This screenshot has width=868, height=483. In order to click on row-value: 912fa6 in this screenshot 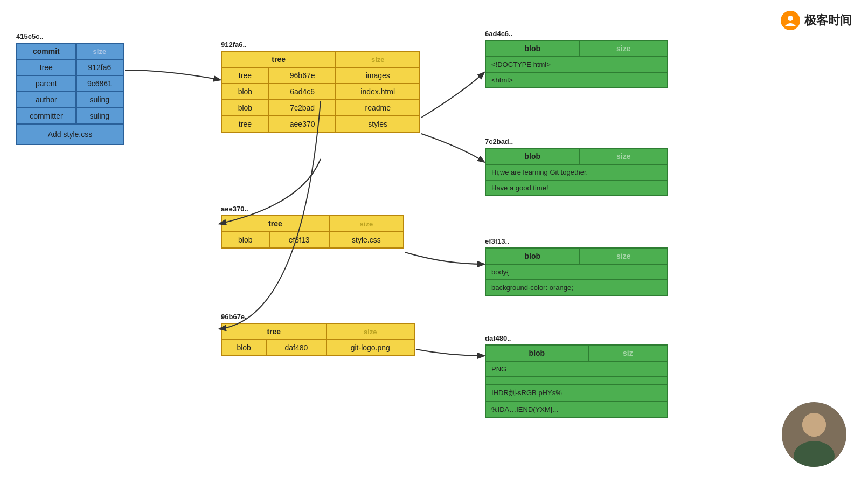, I will do `click(100, 67)`.